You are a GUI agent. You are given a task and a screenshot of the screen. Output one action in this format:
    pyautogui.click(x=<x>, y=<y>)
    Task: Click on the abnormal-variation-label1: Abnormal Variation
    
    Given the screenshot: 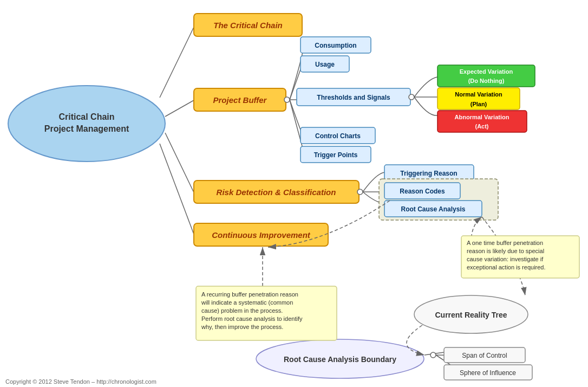 What is the action you would take?
    pyautogui.click(x=482, y=117)
    